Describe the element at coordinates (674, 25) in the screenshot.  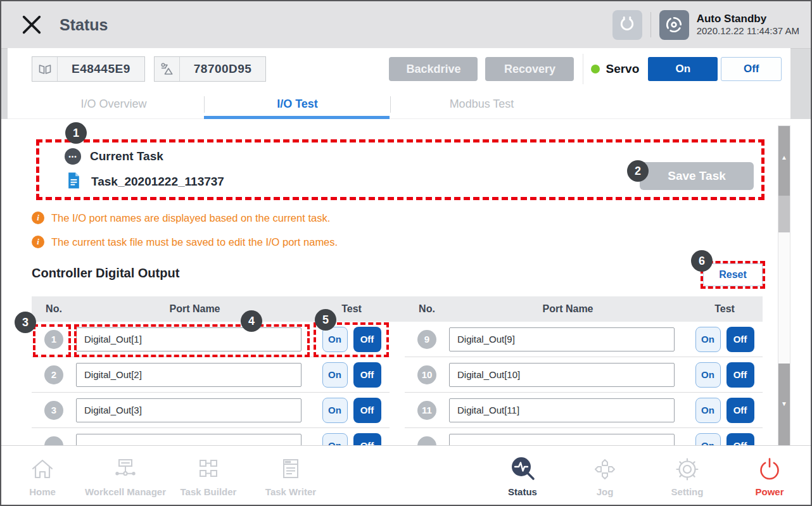
I see `auto-mode-swirl-icon` at that location.